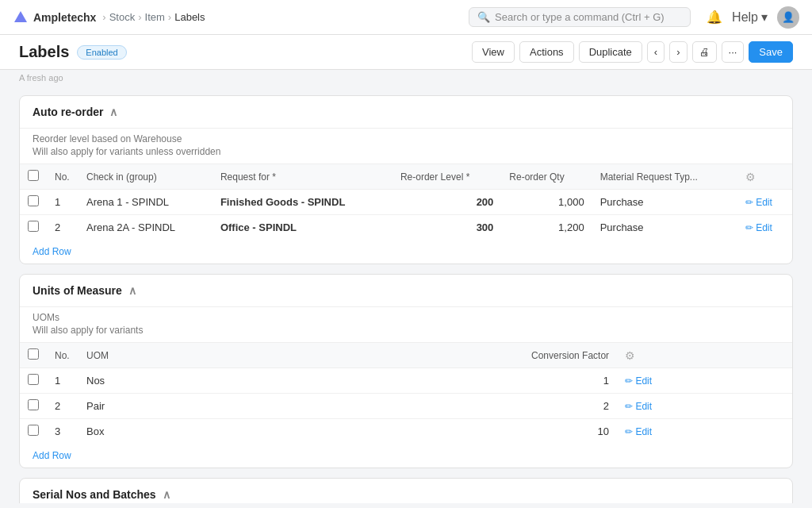 The image size is (812, 508). What do you see at coordinates (665, 228) in the screenshot?
I see `row2-mattype: Purchase` at bounding box center [665, 228].